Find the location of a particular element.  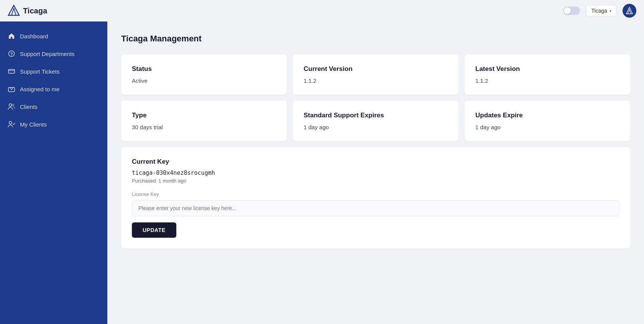

sidebar-label-my-clients: My Clients is located at coordinates (33, 124).